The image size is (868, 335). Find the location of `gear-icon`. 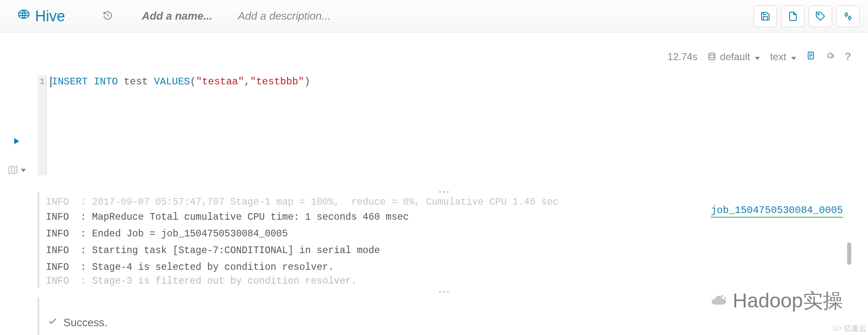

gear-icon is located at coordinates (830, 57).